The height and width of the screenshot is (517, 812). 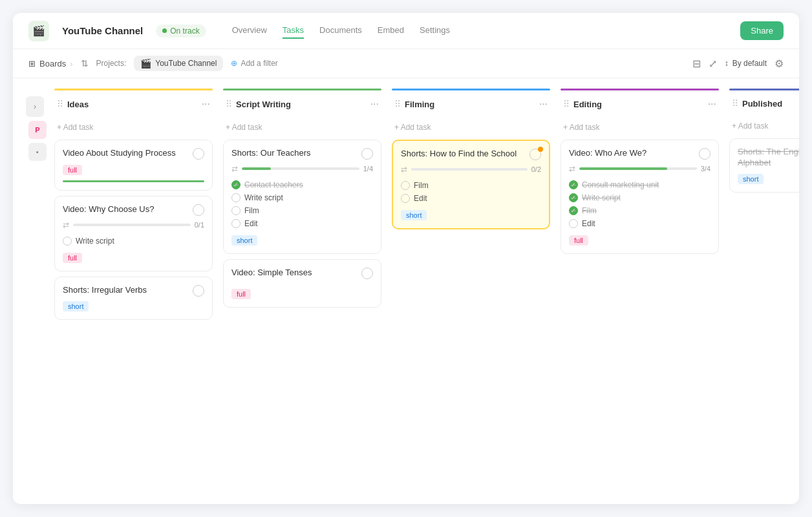 What do you see at coordinates (471, 185) in the screenshot?
I see `card-filming-1: Shorts: How to Find the School ⇄ 0/2 Fil` at bounding box center [471, 185].